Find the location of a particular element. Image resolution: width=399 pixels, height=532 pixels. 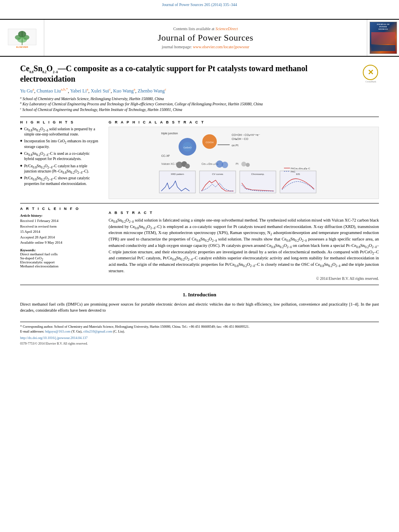

email-1: hdguyu@163.com is located at coordinates (58, 331).